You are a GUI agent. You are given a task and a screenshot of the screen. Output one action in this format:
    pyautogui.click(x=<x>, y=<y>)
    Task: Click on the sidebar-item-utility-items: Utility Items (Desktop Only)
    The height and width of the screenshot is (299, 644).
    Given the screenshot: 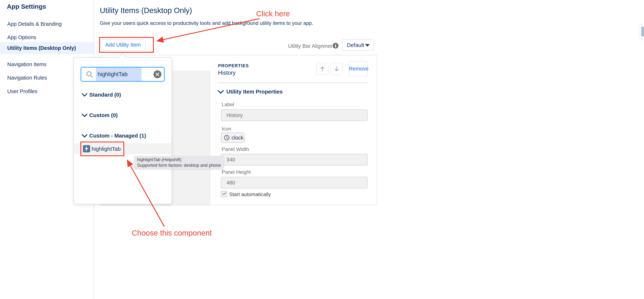 What is the action you would take?
    pyautogui.click(x=42, y=48)
    